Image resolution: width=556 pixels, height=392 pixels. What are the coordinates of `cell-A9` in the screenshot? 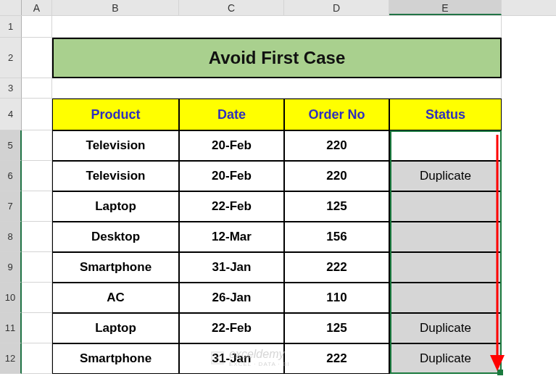 It's located at (37, 267).